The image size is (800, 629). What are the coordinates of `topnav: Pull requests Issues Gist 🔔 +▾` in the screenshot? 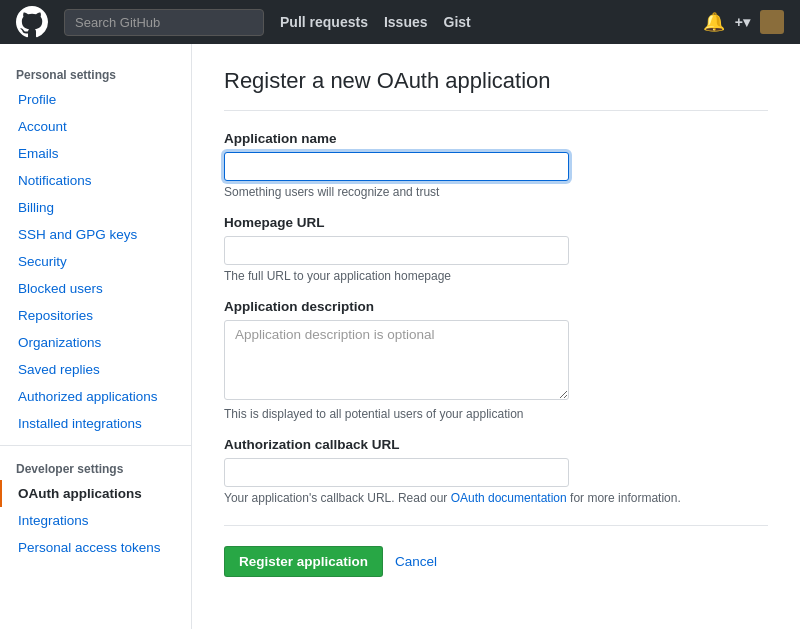 It's located at (400, 22).